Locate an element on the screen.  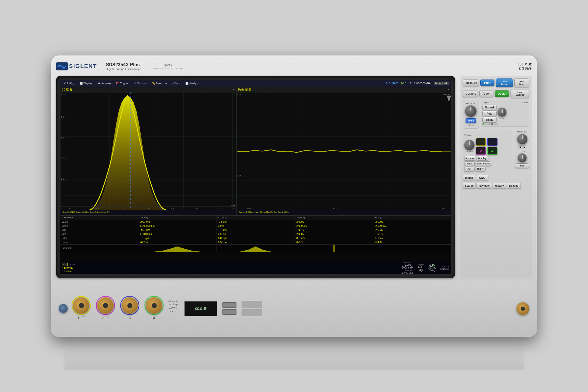
channel-area: 1 X 2 Y 3 is located at coordinates (118, 308).